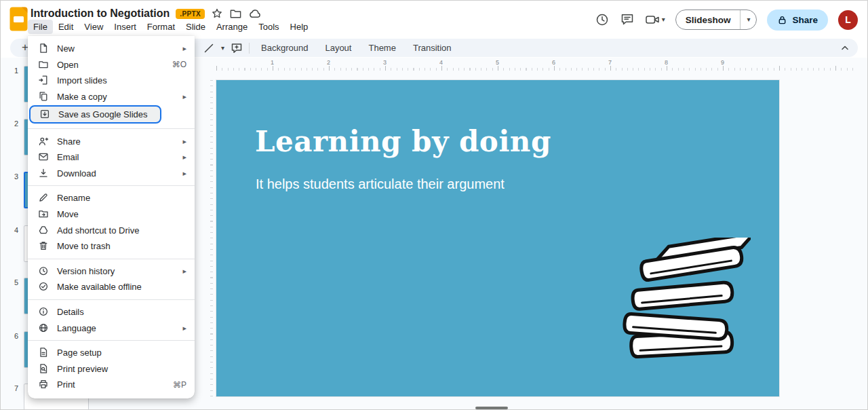 This screenshot has width=868, height=410. Describe the element at coordinates (236, 14) in the screenshot. I see `move-to-folder-icon` at that location.